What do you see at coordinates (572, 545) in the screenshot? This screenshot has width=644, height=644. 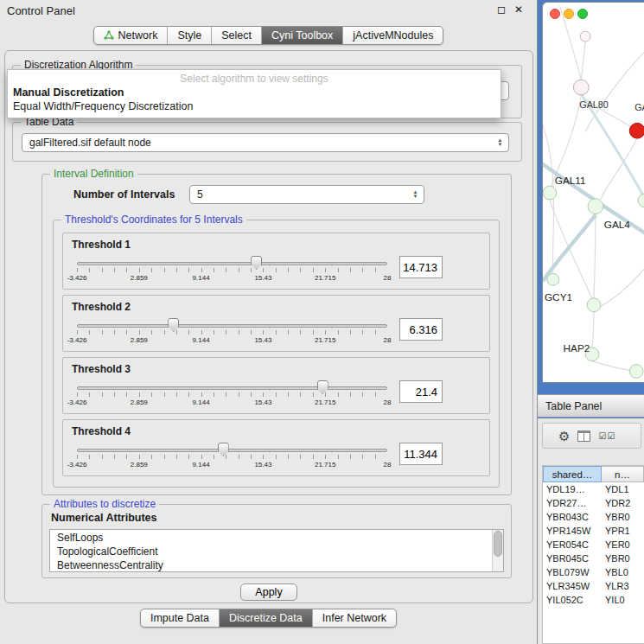 I see `table-cell: YER054C` at bounding box center [572, 545].